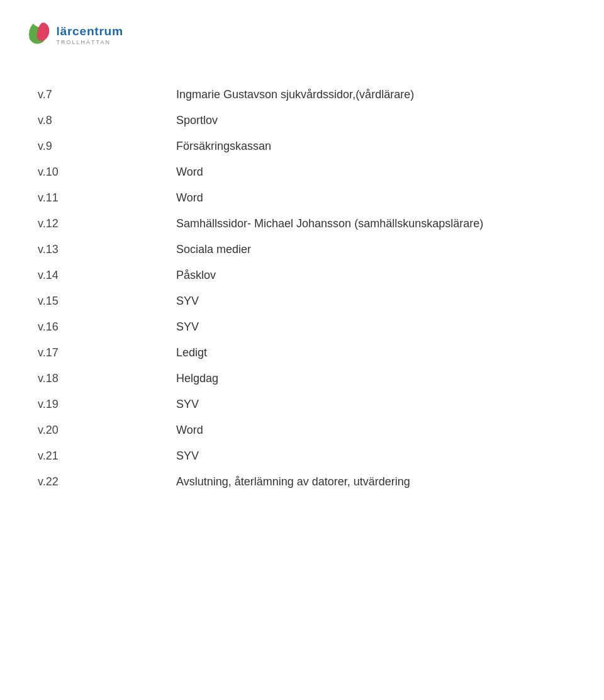 The width and height of the screenshot is (604, 700). I want to click on week-description: Avslutning, återlämning av datorer, utvä…, so click(293, 482).